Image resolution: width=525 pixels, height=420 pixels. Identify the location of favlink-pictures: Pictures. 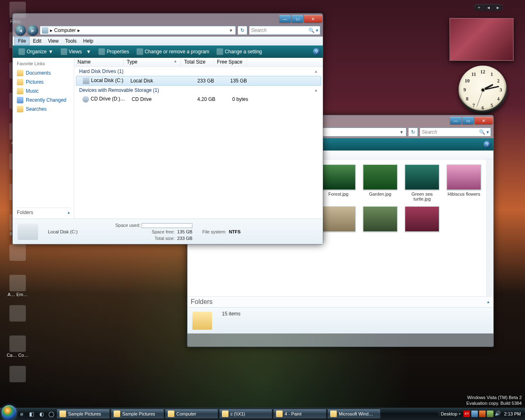
(43, 82).